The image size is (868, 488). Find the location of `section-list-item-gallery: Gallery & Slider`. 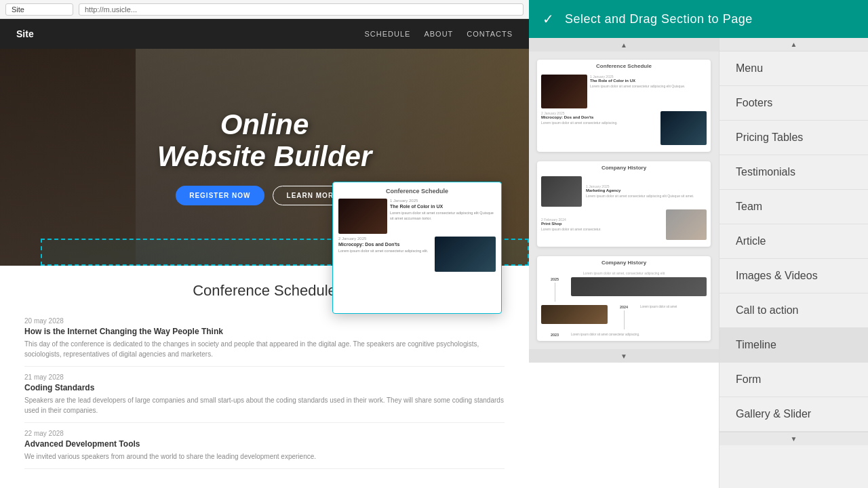

section-list-item-gallery: Gallery & Slider is located at coordinates (793, 415).